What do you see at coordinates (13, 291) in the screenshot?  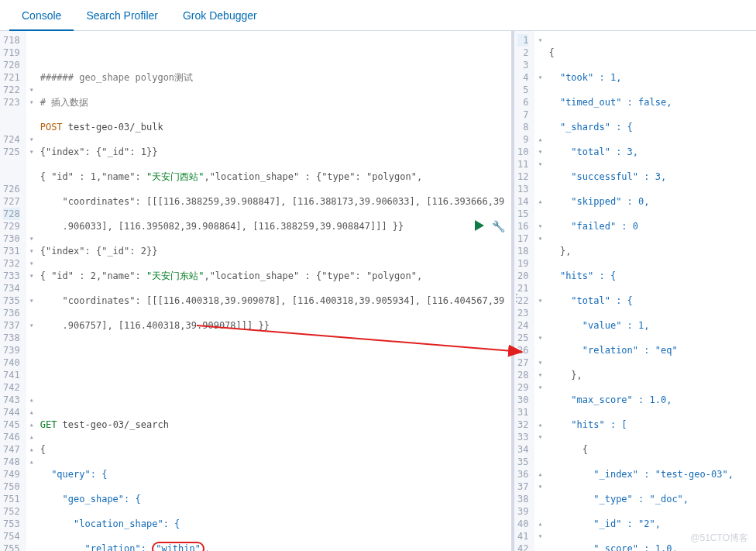 I see `left-line-gutter: 7187197207217227237247257267277287297307…` at bounding box center [13, 291].